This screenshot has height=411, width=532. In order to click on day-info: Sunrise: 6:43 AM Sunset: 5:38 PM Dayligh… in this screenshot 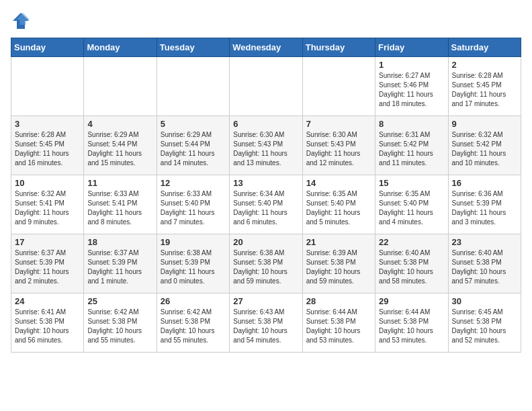, I will do `click(266, 326)`.